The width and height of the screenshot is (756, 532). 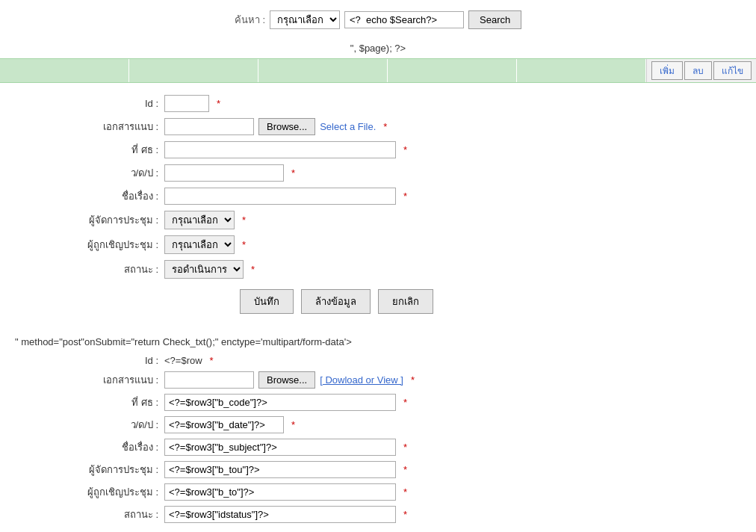 I want to click on edit-code-control: *, so click(x=285, y=402).